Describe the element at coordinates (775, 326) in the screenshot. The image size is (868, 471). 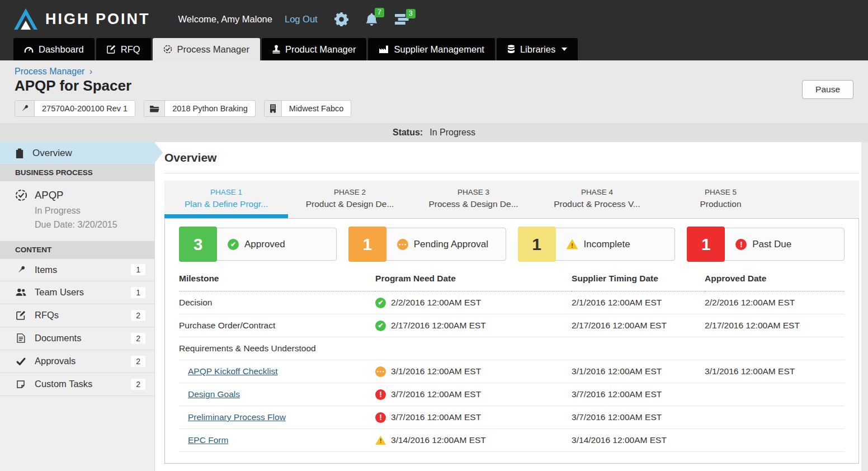
I see `approved-date: 2/17/2016 12:00AM EST` at that location.